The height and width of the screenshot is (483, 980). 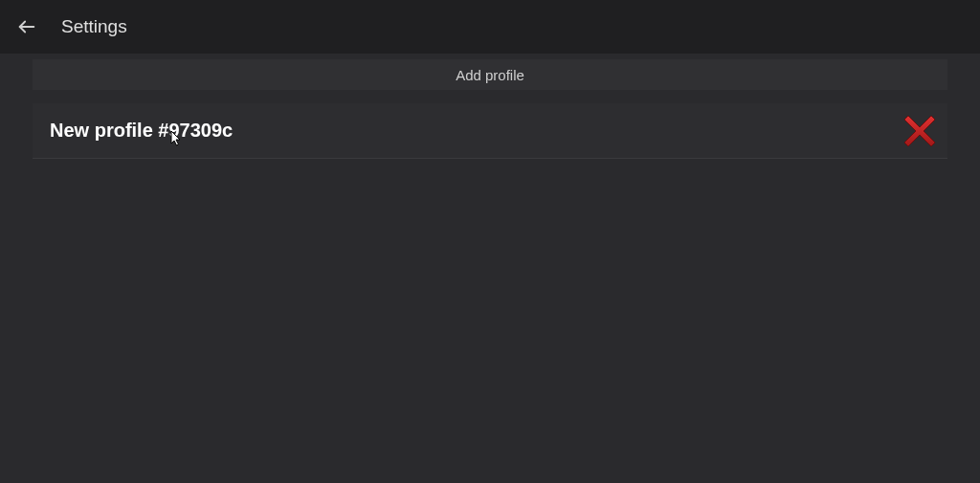 I want to click on delete-profile-button, so click(x=920, y=131).